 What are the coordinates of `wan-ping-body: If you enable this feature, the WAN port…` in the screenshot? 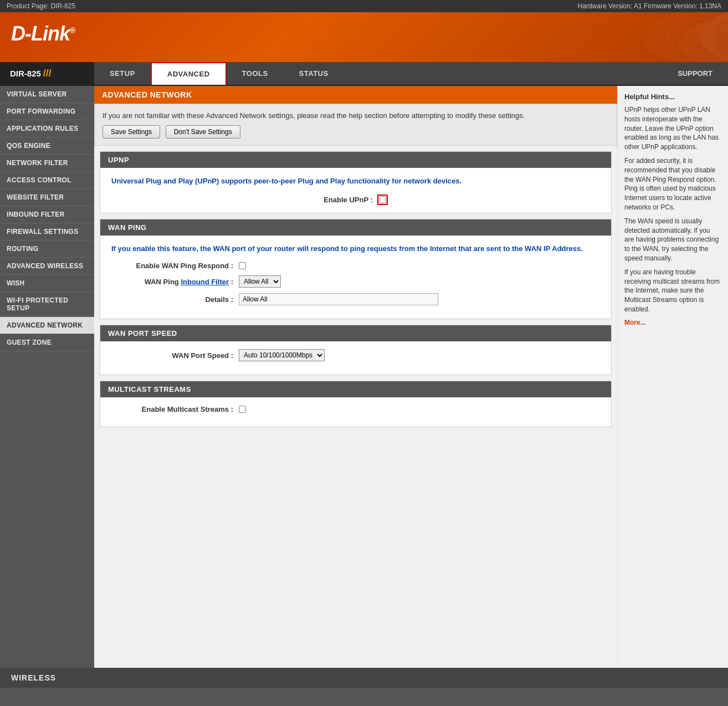 It's located at (356, 277).